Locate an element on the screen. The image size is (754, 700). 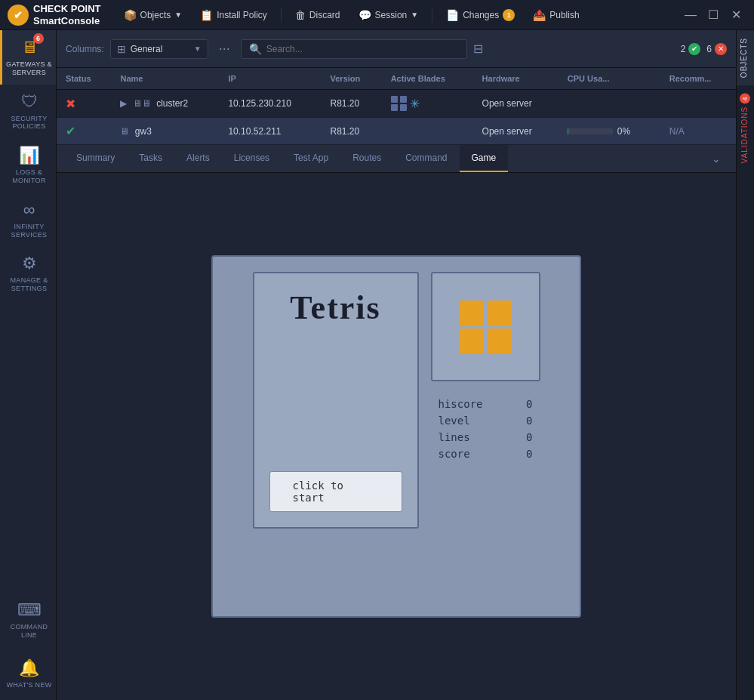
tab-tasks: Tasks is located at coordinates (151, 159).